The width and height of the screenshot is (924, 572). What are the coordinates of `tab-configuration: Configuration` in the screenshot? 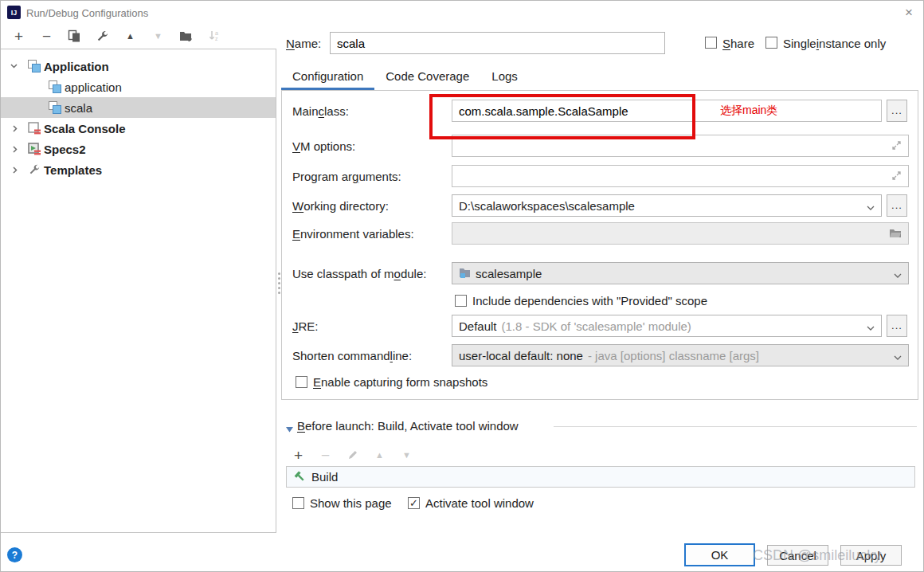 It's located at (328, 77).